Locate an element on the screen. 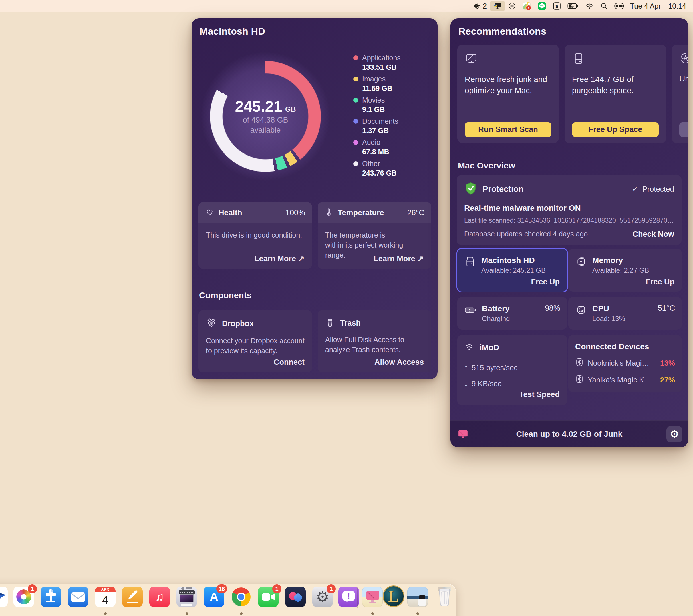 This screenshot has width=693, height=616. dock-bird-app is located at coordinates (4, 597).